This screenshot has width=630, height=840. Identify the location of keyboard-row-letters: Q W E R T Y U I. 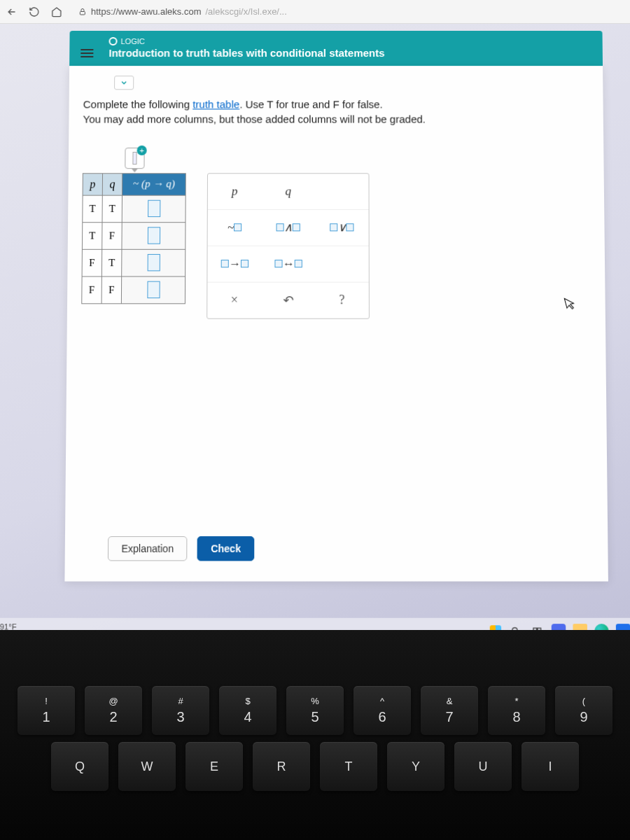
(315, 766).